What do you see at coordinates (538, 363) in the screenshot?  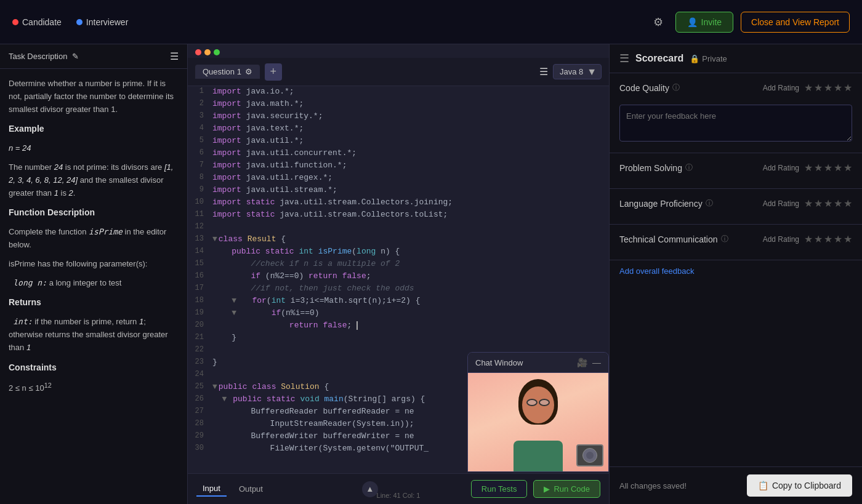 I see `chat-window-header: Chat Window 🎥 —` at bounding box center [538, 363].